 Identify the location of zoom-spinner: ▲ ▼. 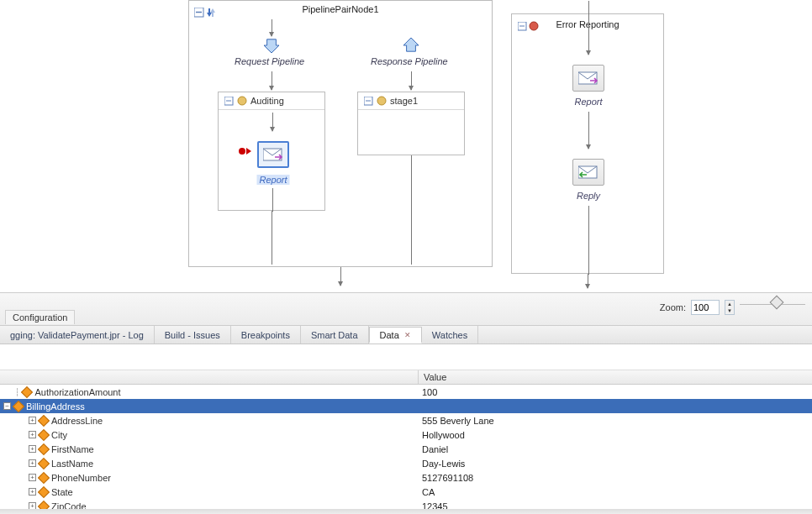
(730, 307).